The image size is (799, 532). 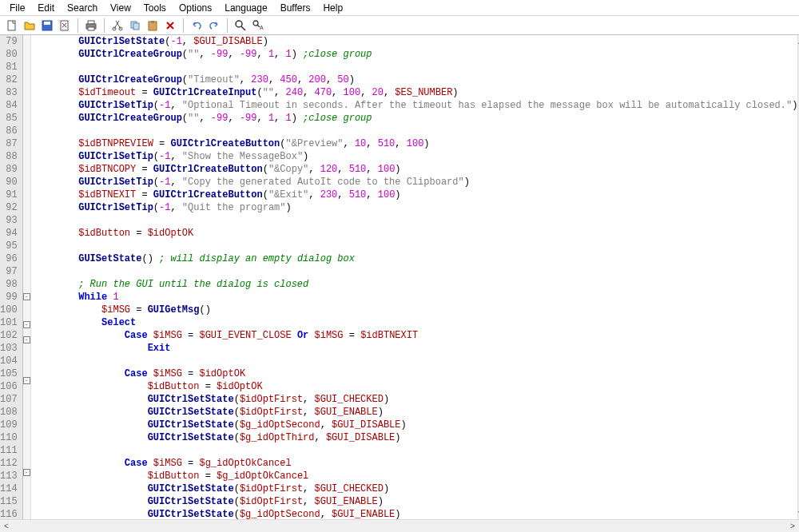 I want to click on copy-button, so click(x=135, y=26).